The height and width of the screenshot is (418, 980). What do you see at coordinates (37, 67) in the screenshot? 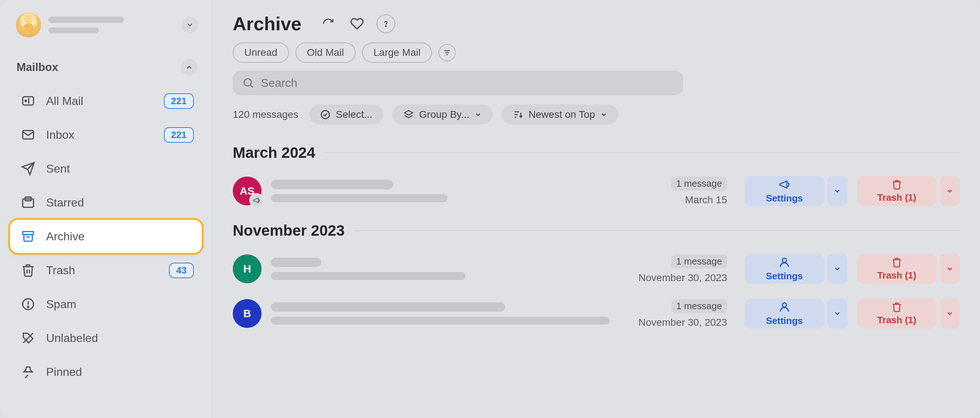
I see `mailbox-section-title: Mailbox` at bounding box center [37, 67].